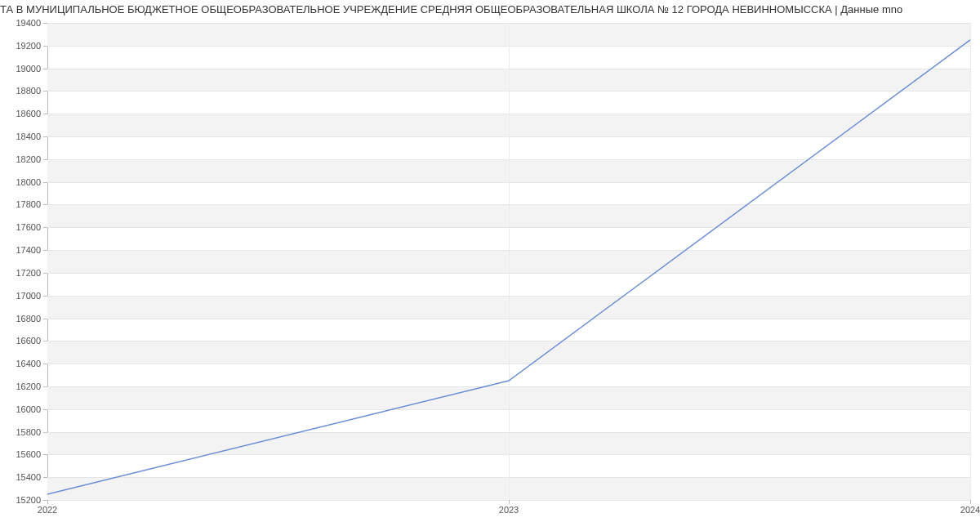 This screenshot has width=980, height=531. I want to click on y-tick-label: 15800, so click(20, 432).